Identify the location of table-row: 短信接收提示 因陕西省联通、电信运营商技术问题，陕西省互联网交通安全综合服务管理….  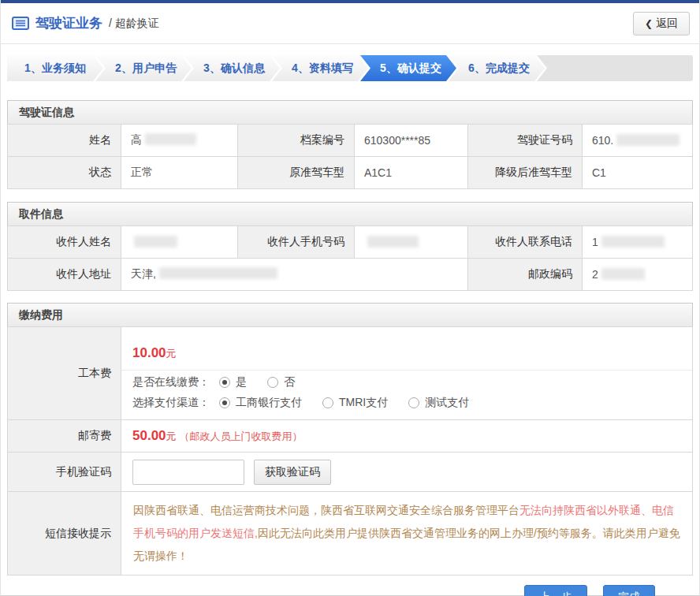
(350, 534).